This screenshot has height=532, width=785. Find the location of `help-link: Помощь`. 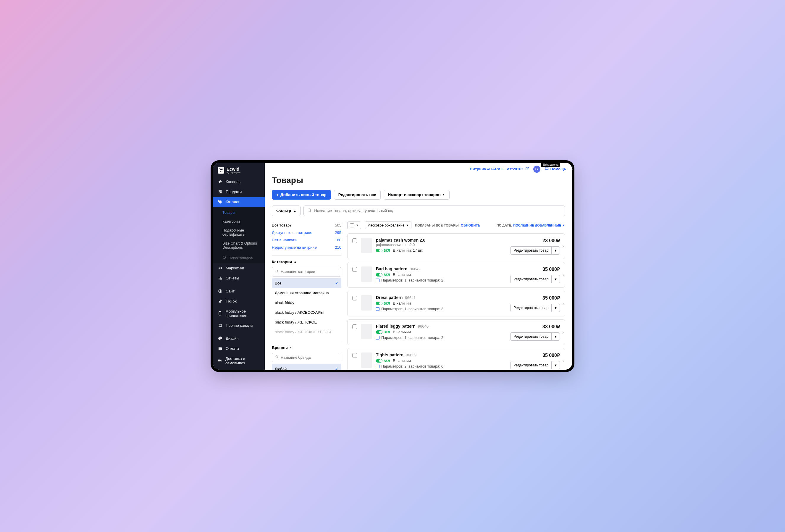

help-link: Помощь is located at coordinates (555, 169).